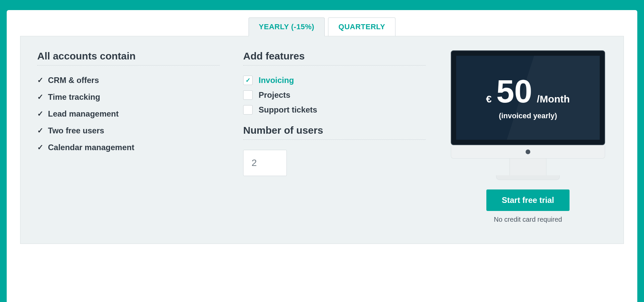 The width and height of the screenshot is (644, 302). Describe the element at coordinates (553, 99) in the screenshot. I see `price-period: /Month` at that location.